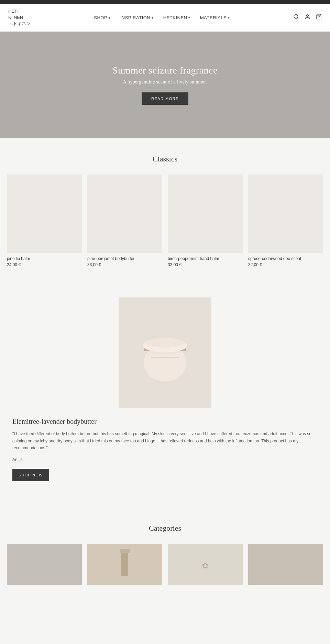 Image resolution: width=330 pixels, height=644 pixels. Describe the element at coordinates (286, 221) in the screenshot. I see `product-card-3: spruce-cedarwood deo scent 32,00 €` at that location.